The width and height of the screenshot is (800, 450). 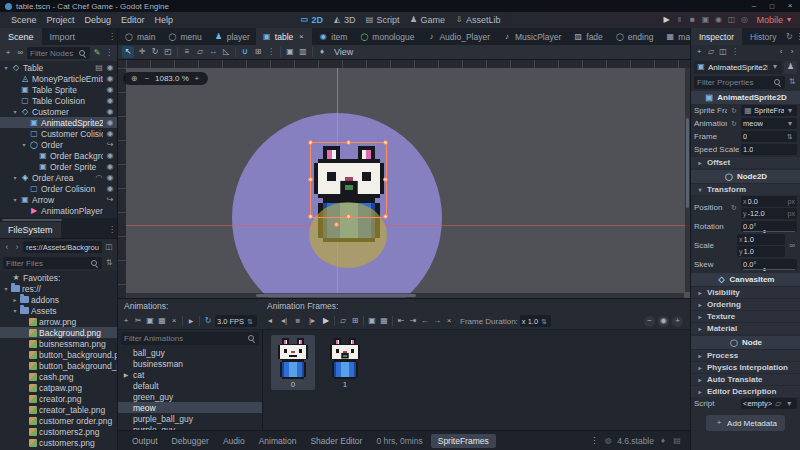 I want to click on link-icon, so click(x=110, y=145).